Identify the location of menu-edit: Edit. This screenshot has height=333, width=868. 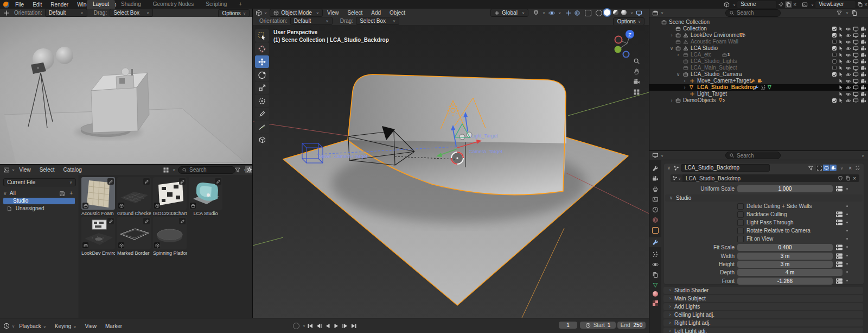
(37, 4).